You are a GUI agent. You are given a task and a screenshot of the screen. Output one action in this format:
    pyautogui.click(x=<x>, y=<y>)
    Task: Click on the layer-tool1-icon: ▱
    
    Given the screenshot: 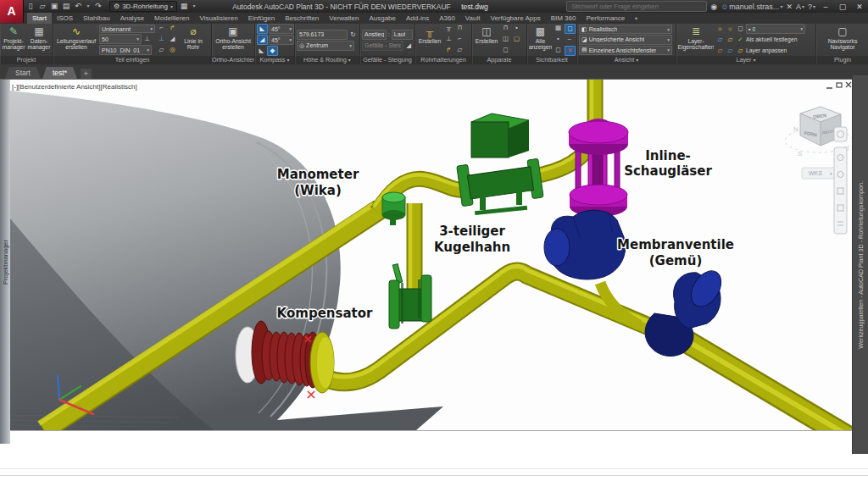 What is the action you would take?
    pyautogui.click(x=721, y=40)
    